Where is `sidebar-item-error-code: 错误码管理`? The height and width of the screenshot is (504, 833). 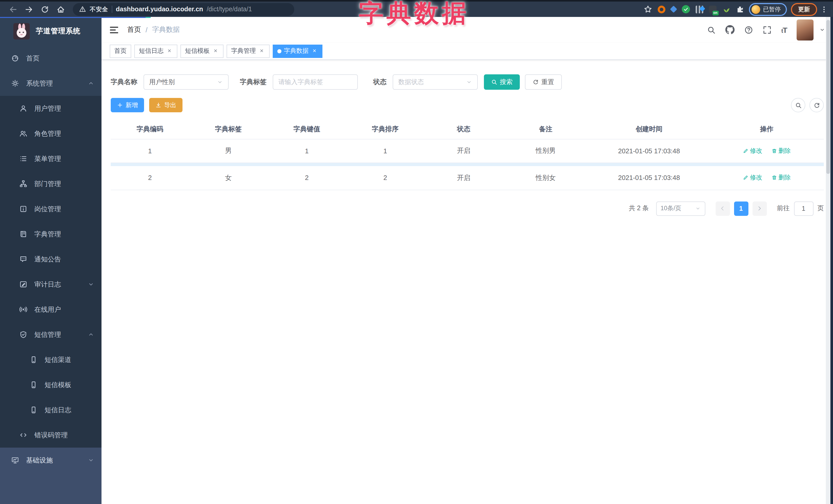
sidebar-item-error-code: 错误码管理 is located at coordinates (51, 435).